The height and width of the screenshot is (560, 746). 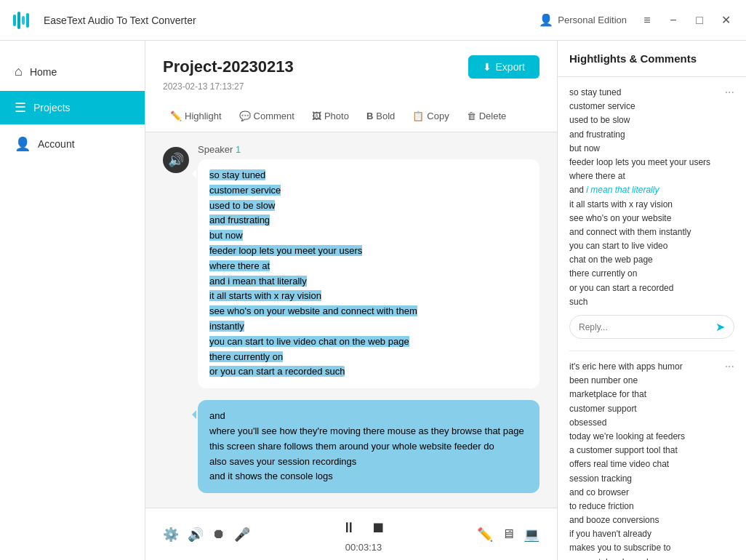 I want to click on stop-button: ⏹, so click(x=378, y=527).